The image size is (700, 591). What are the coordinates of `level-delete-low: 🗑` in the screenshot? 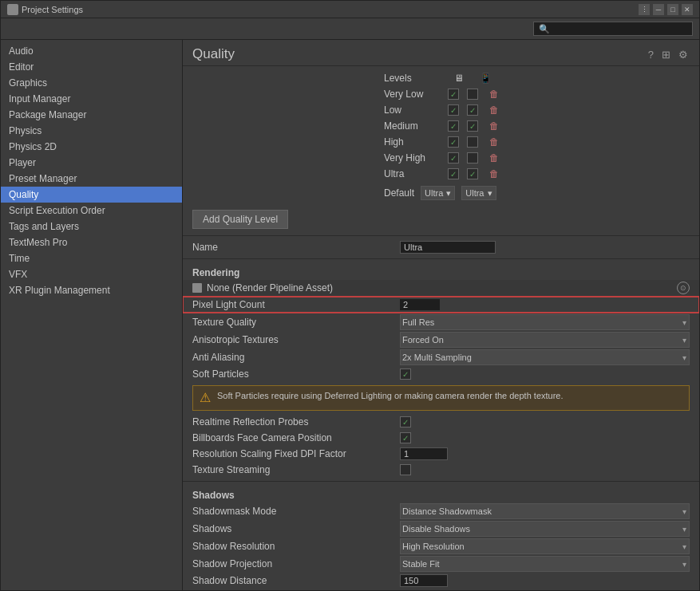 It's located at (494, 110).